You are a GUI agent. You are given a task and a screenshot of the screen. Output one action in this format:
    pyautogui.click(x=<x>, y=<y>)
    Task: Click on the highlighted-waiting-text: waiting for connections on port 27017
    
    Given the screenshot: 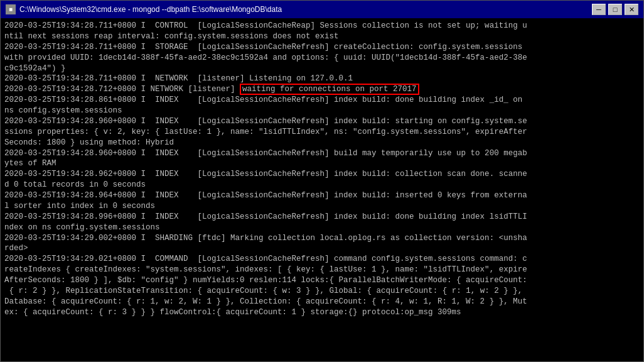 What is the action you would take?
    pyautogui.click(x=330, y=89)
    